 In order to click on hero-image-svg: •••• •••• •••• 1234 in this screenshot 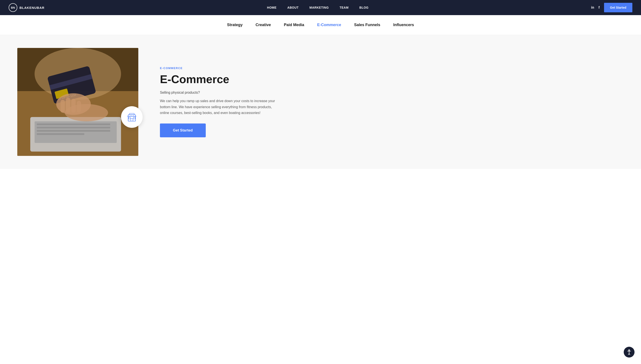, I will do `click(78, 102)`.